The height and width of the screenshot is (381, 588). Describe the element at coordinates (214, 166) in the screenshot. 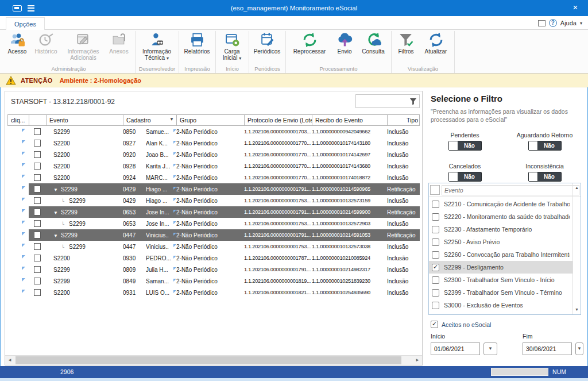

I see `table-row: ▼└S2200 0928Karita J... 2-Não Periódico …` at that location.